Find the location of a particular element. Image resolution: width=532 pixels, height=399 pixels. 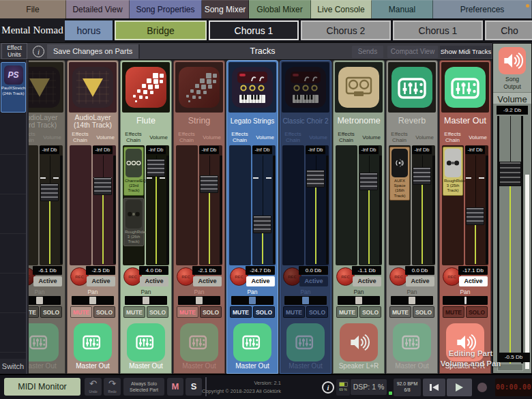

sends-button: Sends is located at coordinates (368, 52).